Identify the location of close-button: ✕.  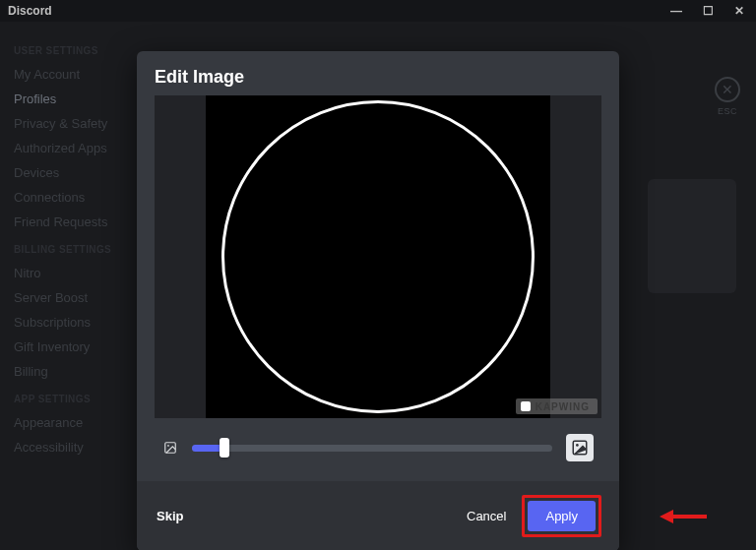
(739, 11).